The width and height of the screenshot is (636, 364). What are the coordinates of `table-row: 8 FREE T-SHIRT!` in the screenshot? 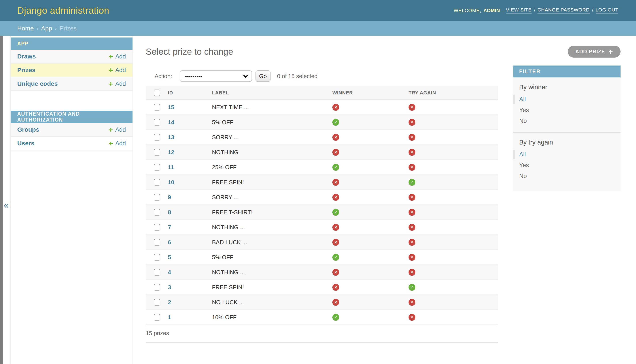 It's located at (322, 212).